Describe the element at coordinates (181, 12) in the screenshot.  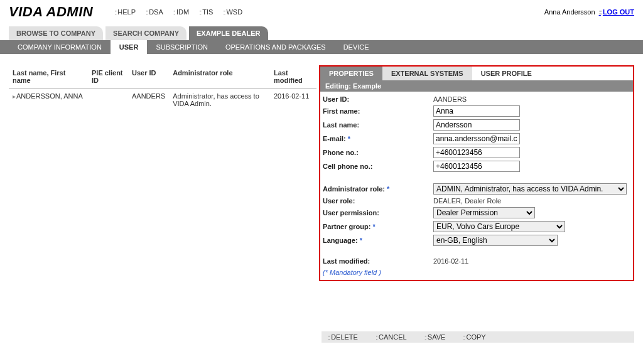
I see `nav-idm: ::IDM` at that location.